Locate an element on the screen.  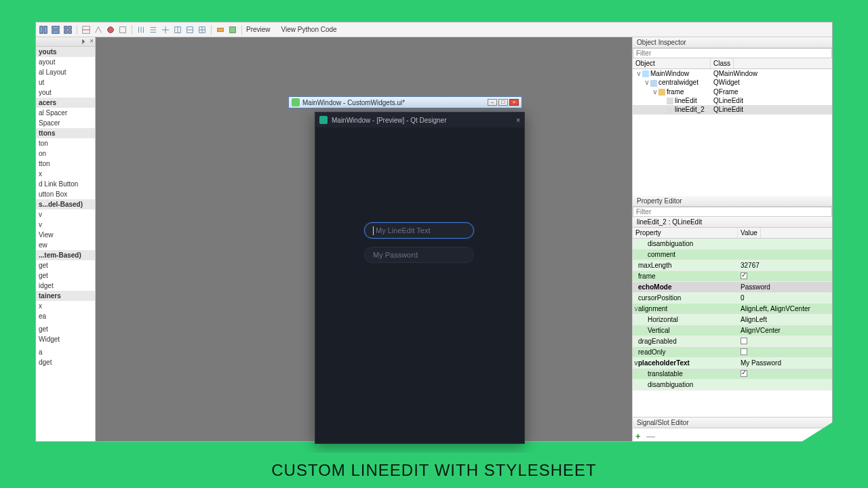
widgetbox-item: ew is located at coordinates (65, 245).